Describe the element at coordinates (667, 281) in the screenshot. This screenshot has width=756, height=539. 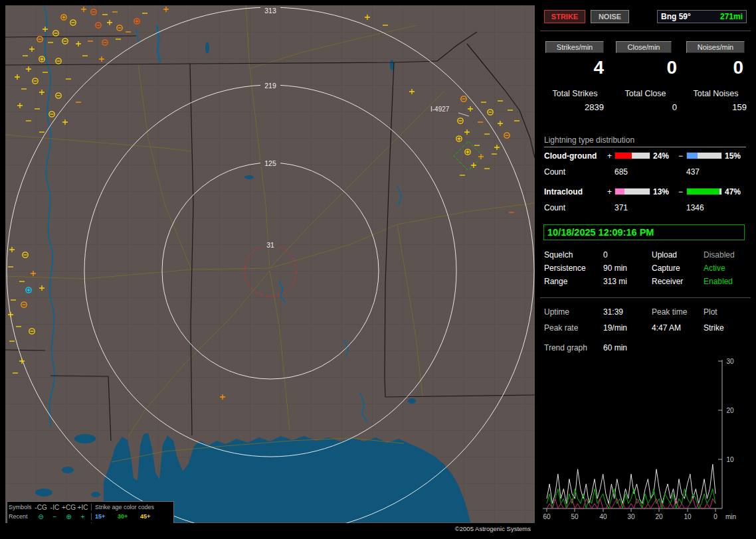
I see `receiver-label: Receiver` at that location.